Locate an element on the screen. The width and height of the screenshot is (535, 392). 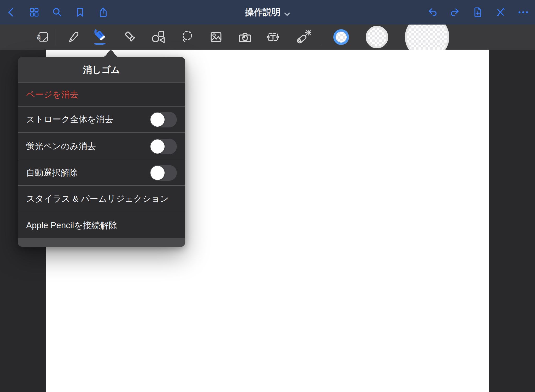
eraser-size-medium is located at coordinates (377, 37).